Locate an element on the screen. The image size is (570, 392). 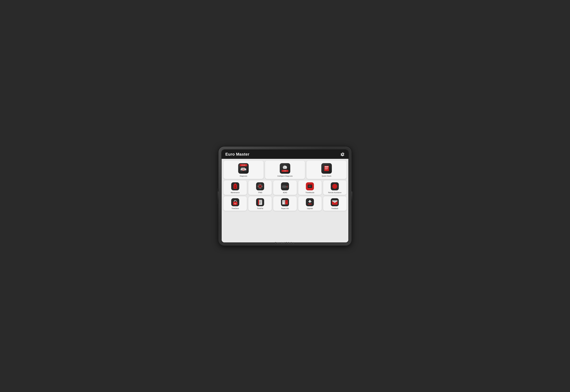
thinkstore-label: ThinkStore is located at coordinates (235, 209).